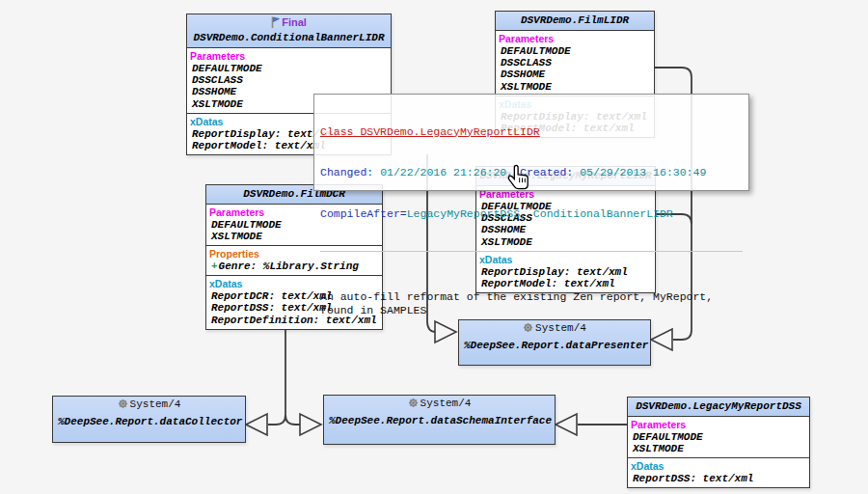 This screenshot has height=494, width=868. What do you see at coordinates (719, 407) in the screenshot?
I see `box-header: DSVRDemo.LegacyMyReportDSS` at bounding box center [719, 407].